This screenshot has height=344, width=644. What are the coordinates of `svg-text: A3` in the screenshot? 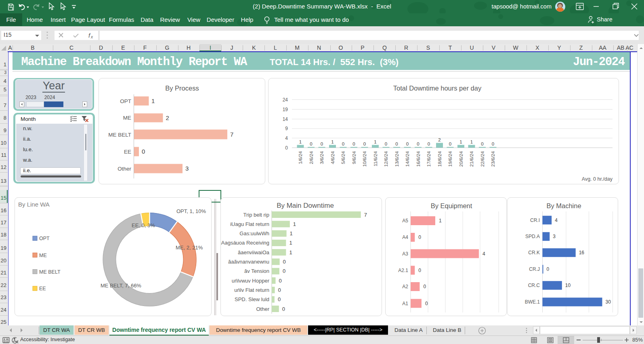 It's located at (405, 254).